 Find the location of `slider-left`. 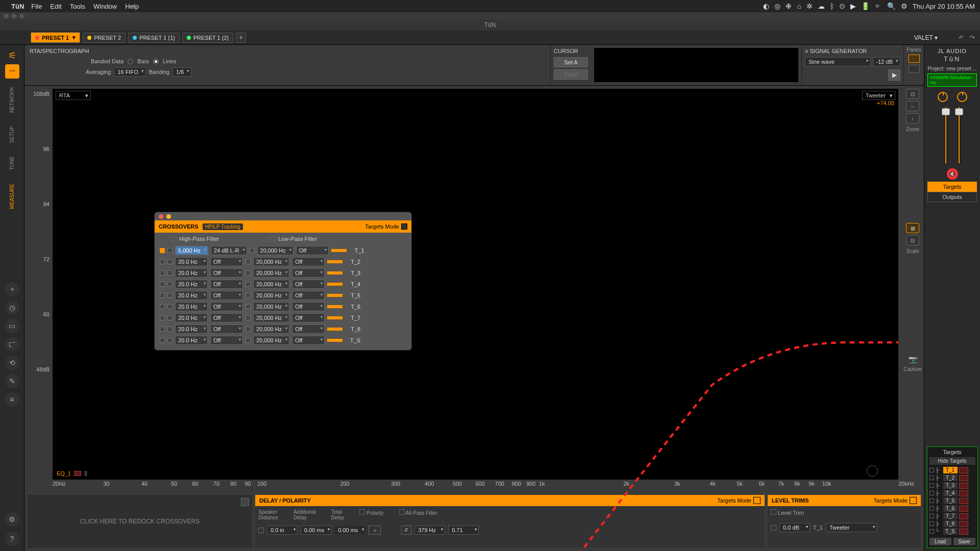

slider-left is located at coordinates (946, 135).